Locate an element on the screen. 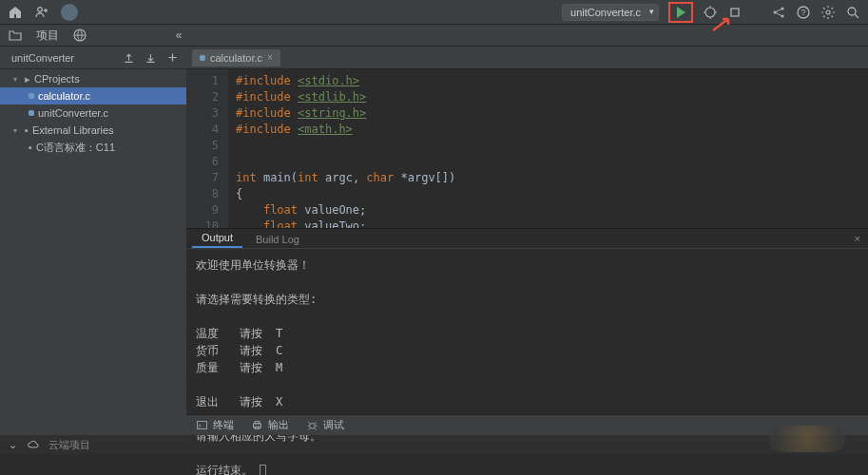 The width and height of the screenshot is (868, 475). upload-icon is located at coordinates (129, 57).